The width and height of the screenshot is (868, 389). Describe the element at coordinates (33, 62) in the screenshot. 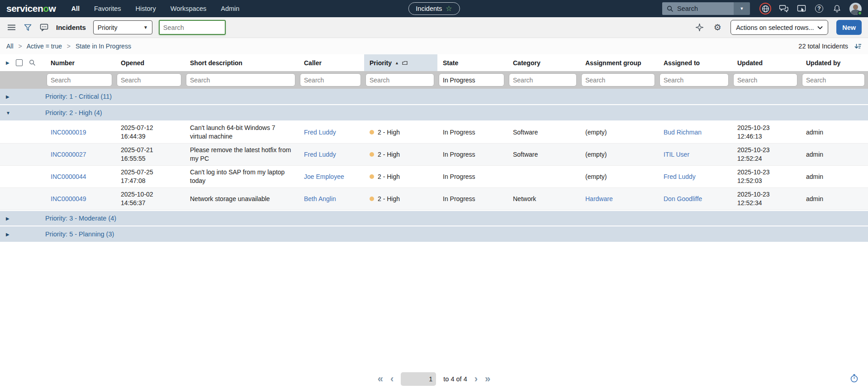

I see `column-search-toggle-icon` at that location.